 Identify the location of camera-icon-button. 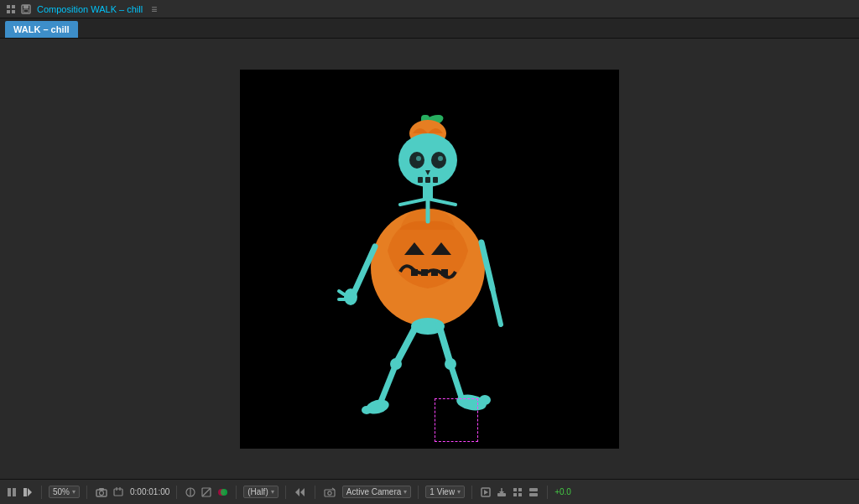
(330, 492).